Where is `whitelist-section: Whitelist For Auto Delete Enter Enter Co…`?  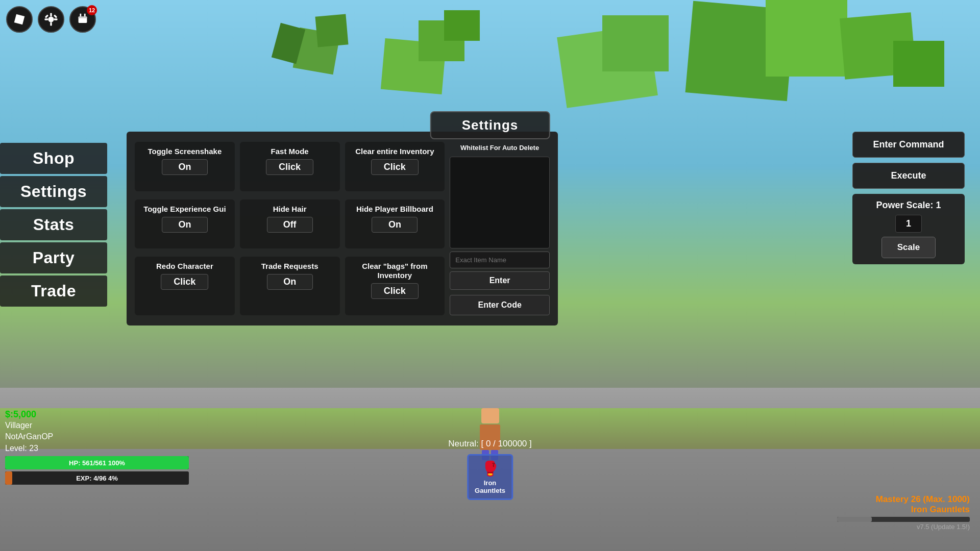
whitelist-section: Whitelist For Auto Delete Enter Enter Co… is located at coordinates (500, 229).